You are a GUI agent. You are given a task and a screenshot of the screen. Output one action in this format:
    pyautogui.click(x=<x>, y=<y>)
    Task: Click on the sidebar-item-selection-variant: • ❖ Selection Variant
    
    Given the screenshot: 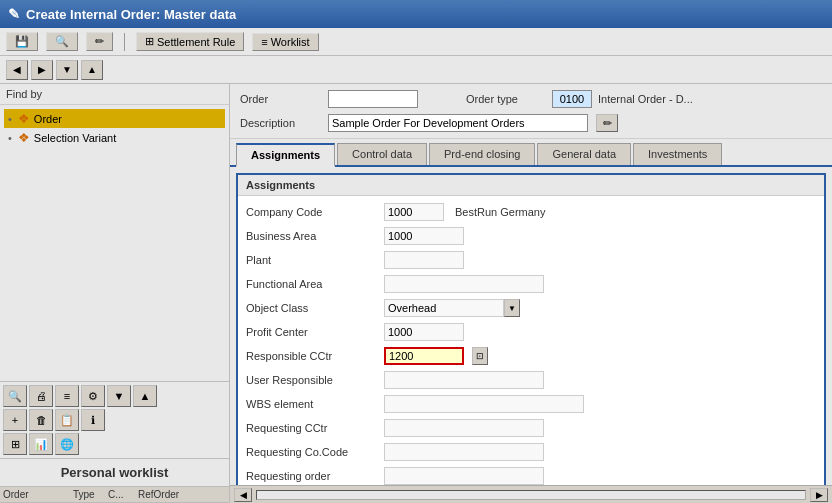 What is the action you would take?
    pyautogui.click(x=114, y=138)
    